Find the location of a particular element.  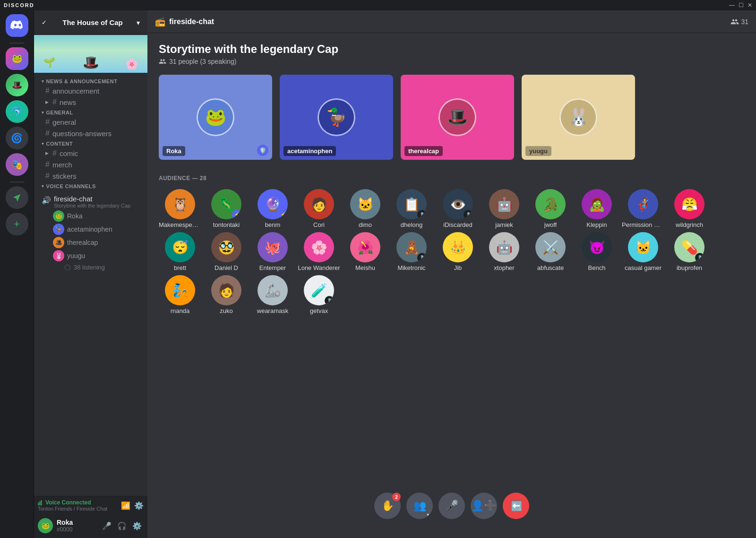

voice-user-roka: 🐸 Roka is located at coordinates (96, 216).